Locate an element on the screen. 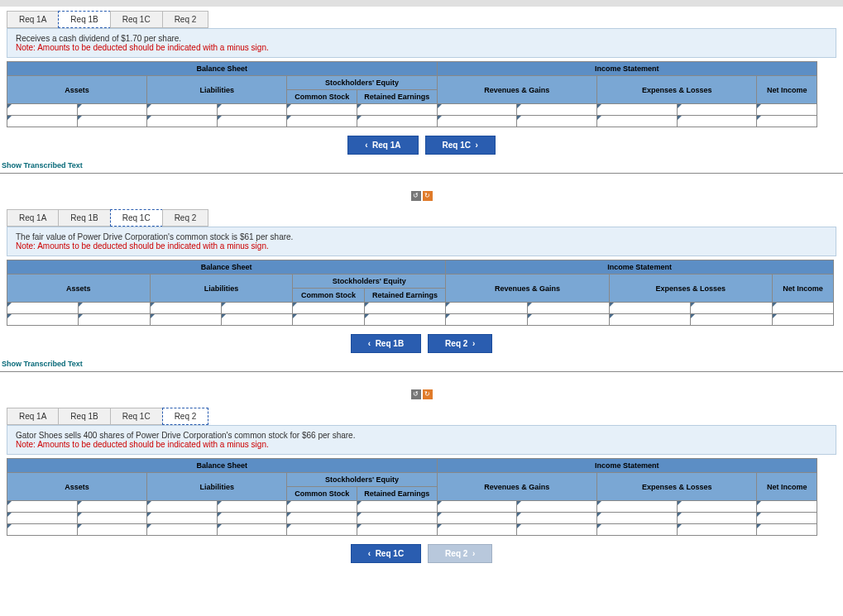 The width and height of the screenshot is (843, 616). next-button: Req 2 › is located at coordinates (460, 344).